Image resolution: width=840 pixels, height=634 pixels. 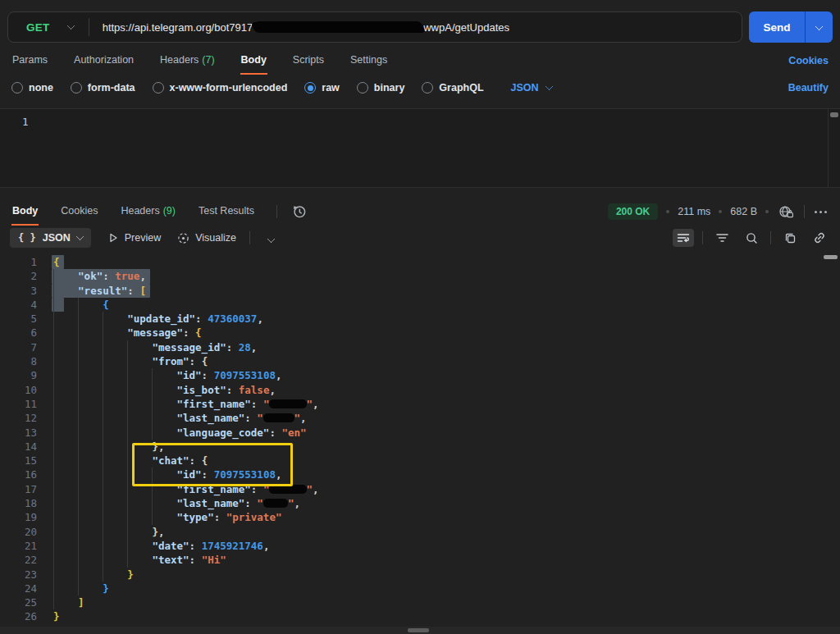 What do you see at coordinates (683, 238) in the screenshot?
I see `wrap-text-icon` at bounding box center [683, 238].